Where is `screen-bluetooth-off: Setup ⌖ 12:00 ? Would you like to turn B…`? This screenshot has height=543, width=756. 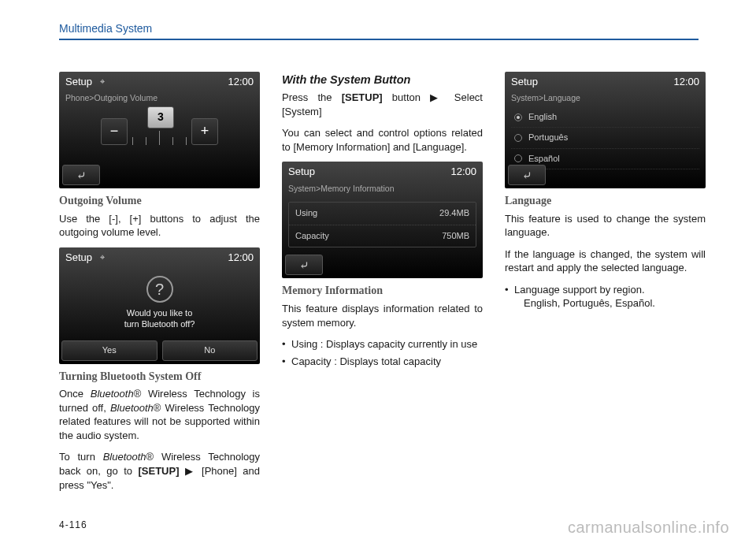 screen-bluetooth-off: Setup ⌖ 12:00 ? Would you like to turn B… is located at coordinates (159, 306).